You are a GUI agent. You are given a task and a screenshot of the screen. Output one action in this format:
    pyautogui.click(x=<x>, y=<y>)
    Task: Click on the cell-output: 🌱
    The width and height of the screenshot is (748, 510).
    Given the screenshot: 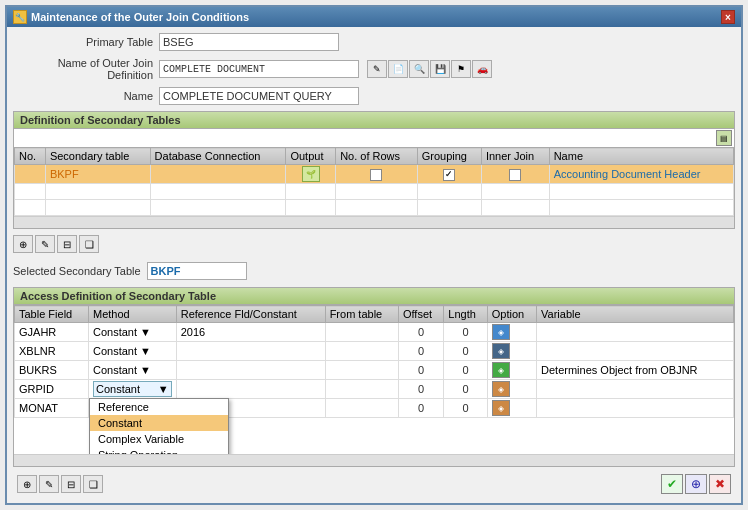 What is the action you would take?
    pyautogui.click(x=311, y=174)
    